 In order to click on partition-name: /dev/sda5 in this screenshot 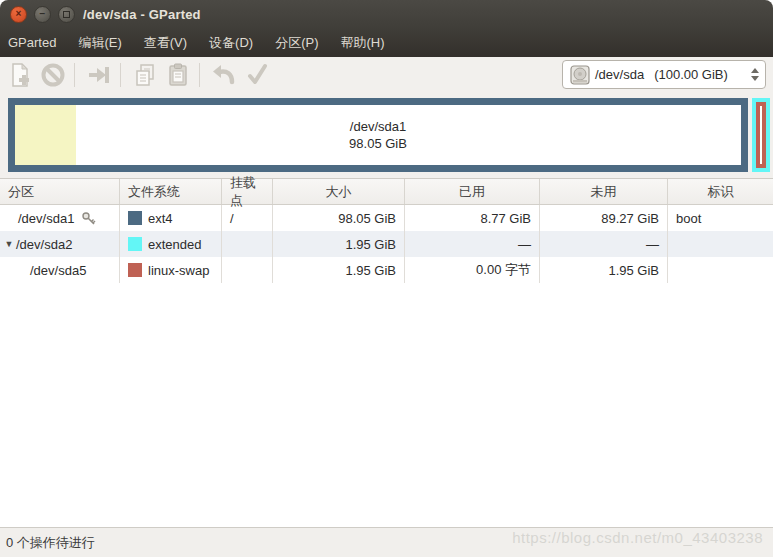, I will do `click(58, 270)`.